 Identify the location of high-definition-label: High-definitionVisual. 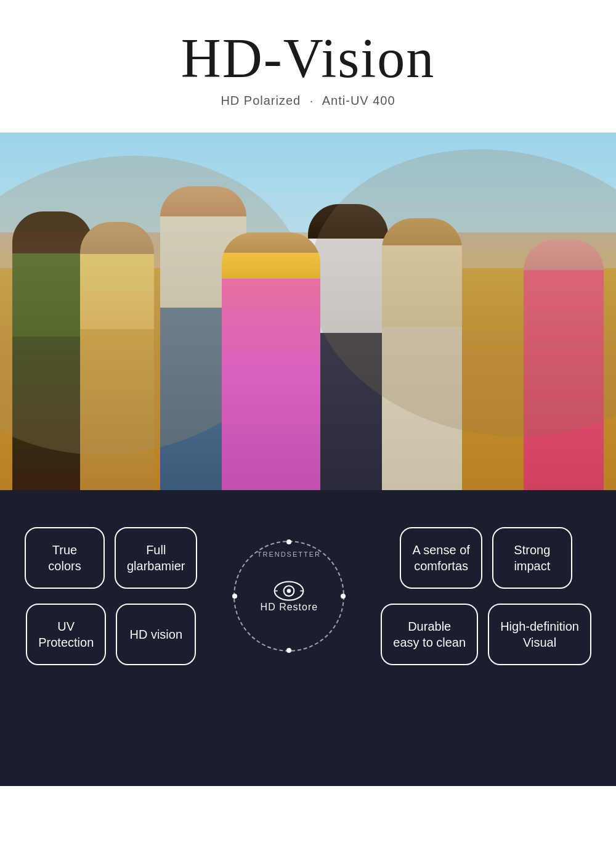
(540, 634).